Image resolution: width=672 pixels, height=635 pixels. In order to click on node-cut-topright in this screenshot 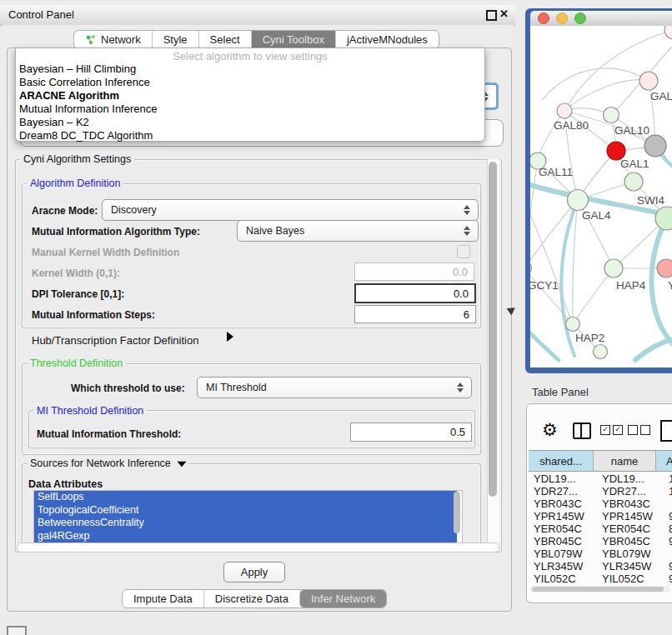, I will do `click(669, 32)`.